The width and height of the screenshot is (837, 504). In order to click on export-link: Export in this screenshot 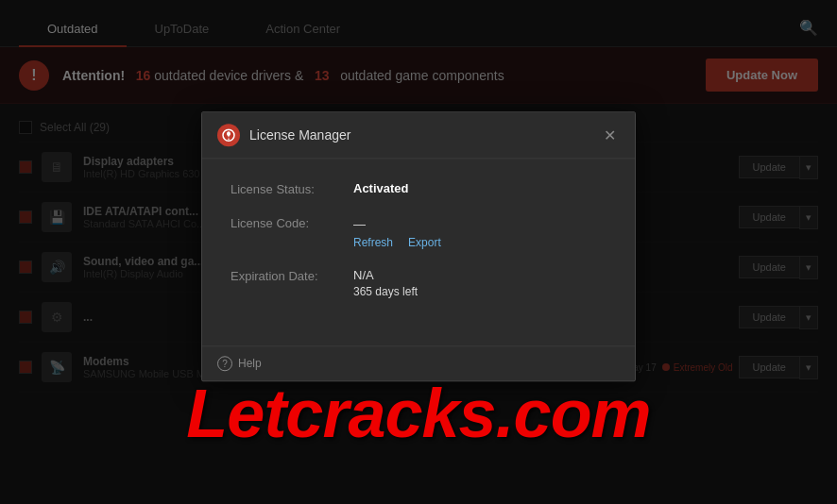, I will do `click(425, 243)`.